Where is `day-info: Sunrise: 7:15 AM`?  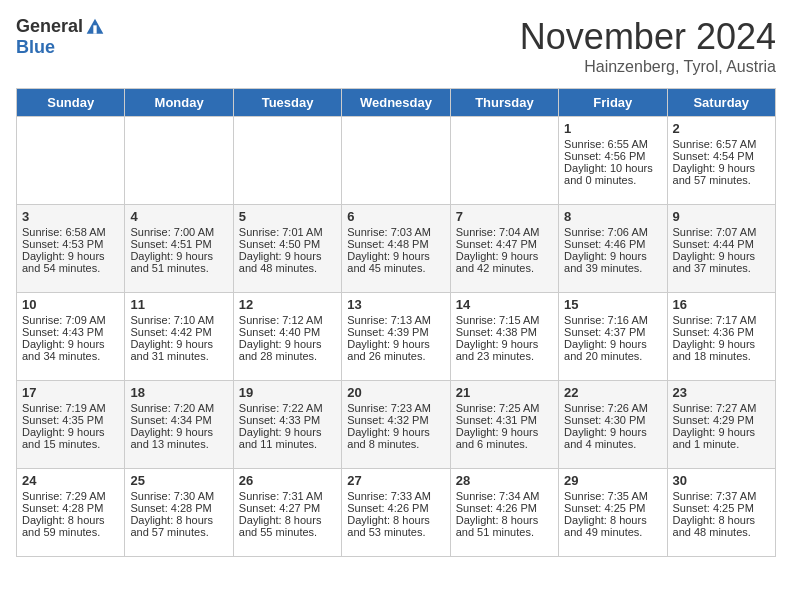 day-info: Sunrise: 7:15 AM is located at coordinates (504, 320).